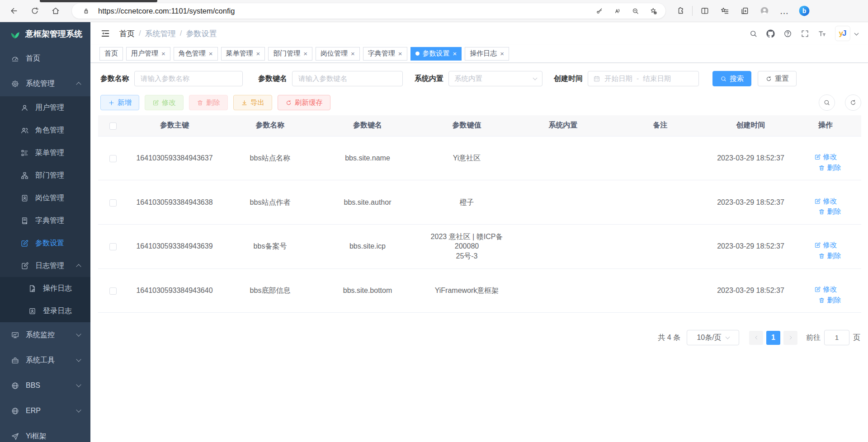 The image size is (868, 442). I want to click on search-button: 搜索, so click(732, 79).